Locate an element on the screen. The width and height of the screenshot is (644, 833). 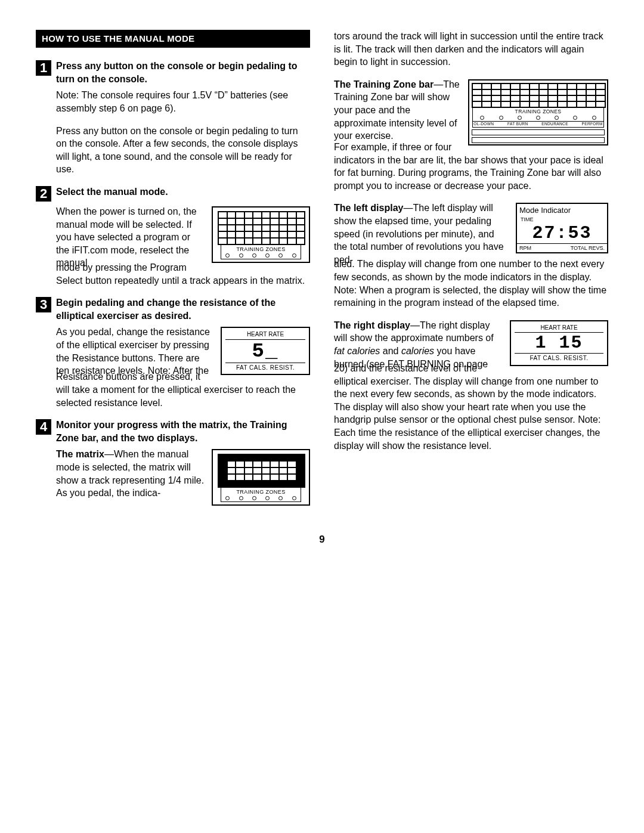
lead-text: The right display is located at coordinates (372, 326).